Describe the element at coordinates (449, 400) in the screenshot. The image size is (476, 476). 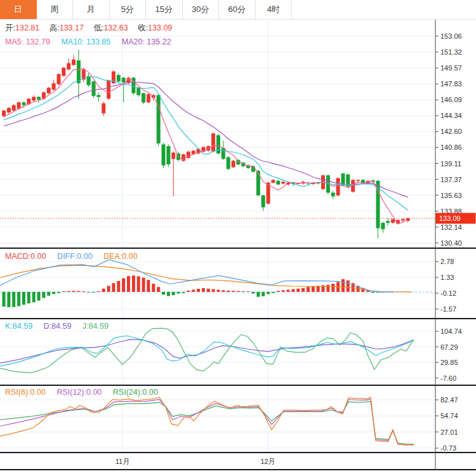
I see `svg-text: 82.47` at that location.